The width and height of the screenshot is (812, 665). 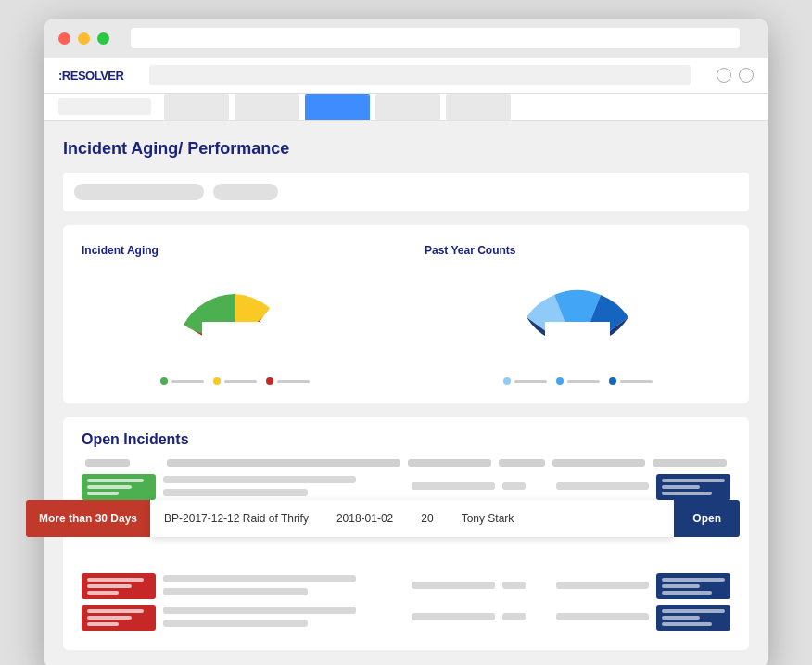 What do you see at coordinates (693, 487) in the screenshot?
I see `row1-status` at bounding box center [693, 487].